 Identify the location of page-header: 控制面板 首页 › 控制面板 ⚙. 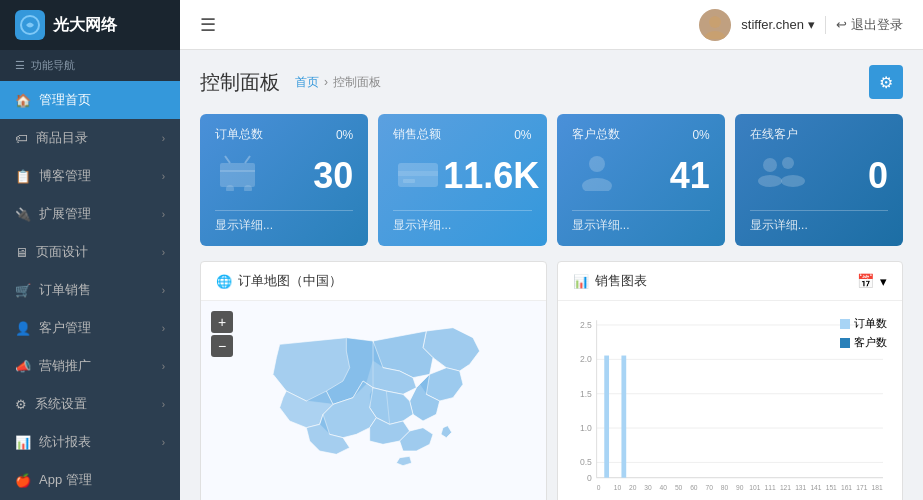
(552, 82).